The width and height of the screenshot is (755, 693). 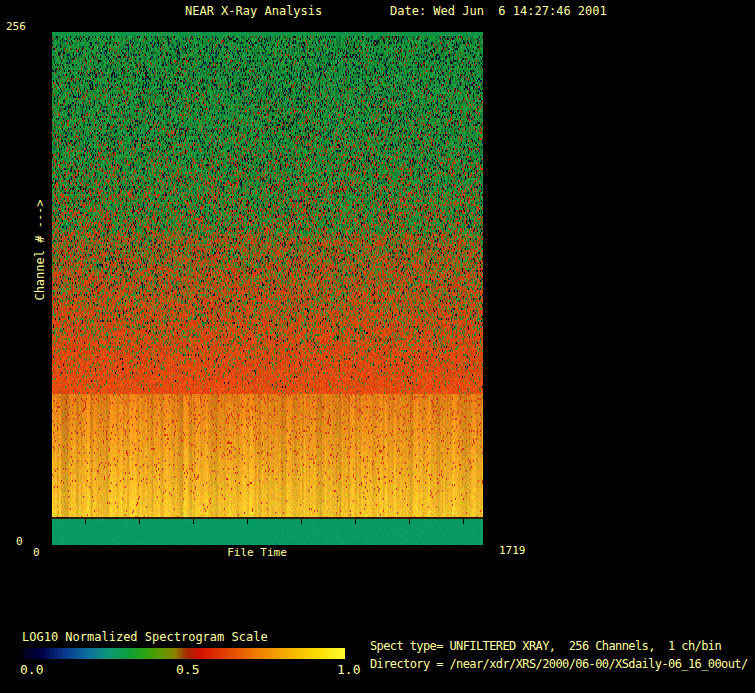 I want to click on spect-type-line: Spect type= UNFILTERED XRAY, 256 Channel…, so click(x=546, y=646).